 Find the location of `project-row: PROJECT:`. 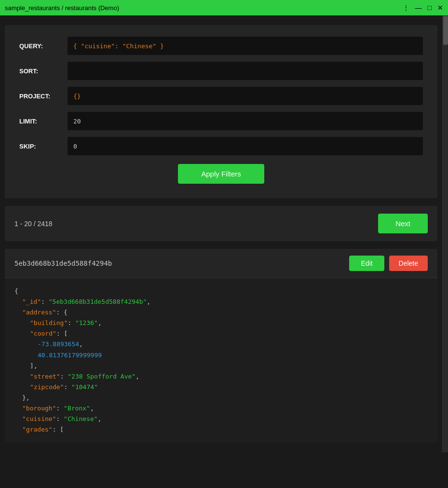

project-row: PROJECT: is located at coordinates (221, 96).